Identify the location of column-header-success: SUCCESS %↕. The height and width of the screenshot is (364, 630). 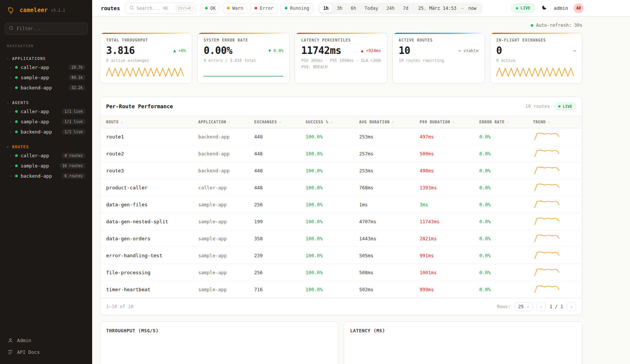
(332, 122).